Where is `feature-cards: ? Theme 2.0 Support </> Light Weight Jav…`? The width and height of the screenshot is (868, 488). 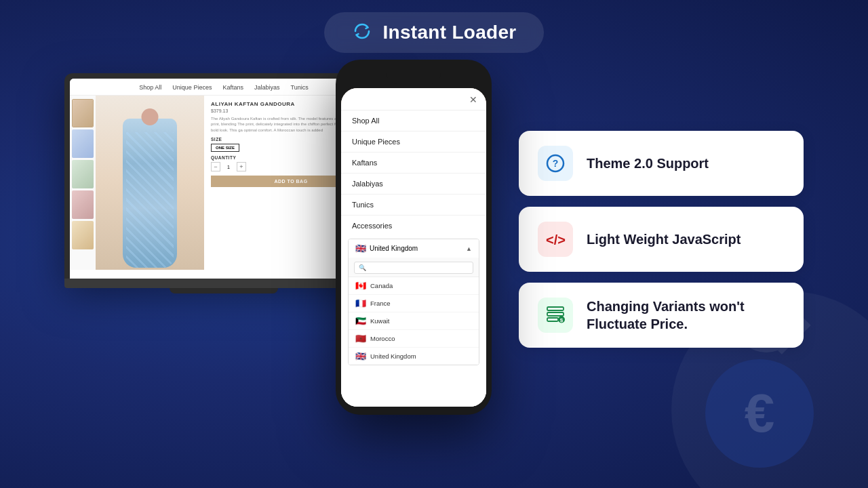
feature-cards: ? Theme 2.0 Support </> Light Weight Jav… is located at coordinates (661, 239).